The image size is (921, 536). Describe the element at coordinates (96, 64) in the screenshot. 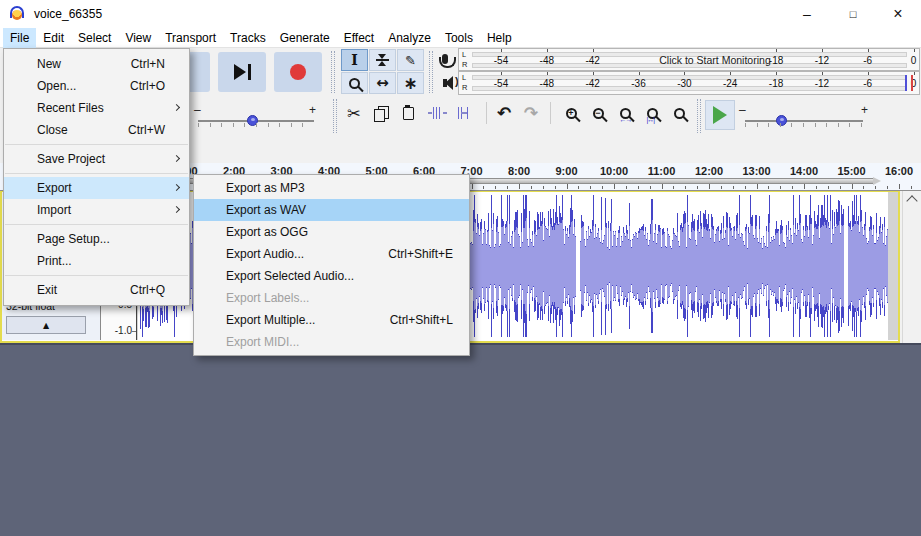

I see `menu-item-new: NewCtrl+N` at that location.